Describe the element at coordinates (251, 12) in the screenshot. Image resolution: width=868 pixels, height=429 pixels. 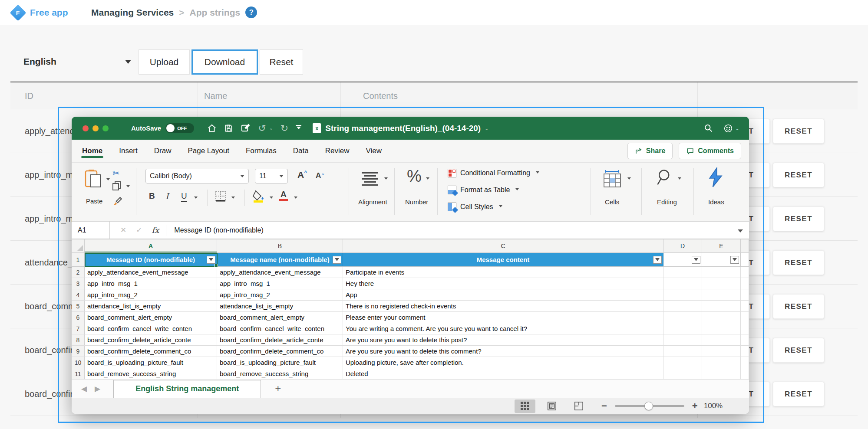
I see `help-icon: ?` at that location.